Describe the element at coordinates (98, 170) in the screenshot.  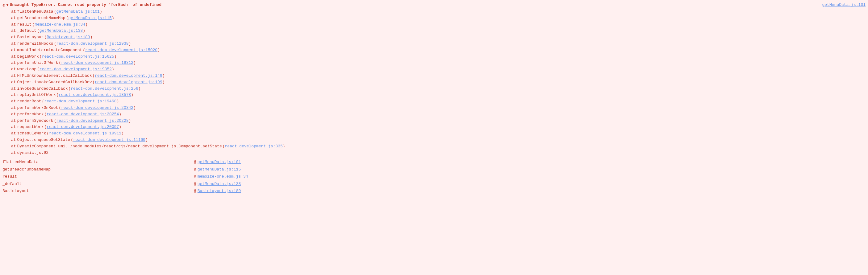
I see `summary-func: getBreadcrumbNameMap` at that location.